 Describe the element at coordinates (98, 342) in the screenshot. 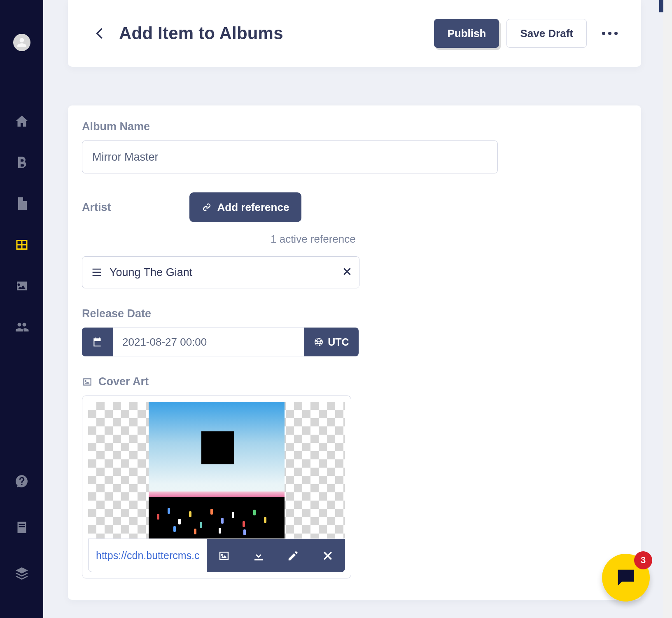

I see `calendar-icon` at that location.